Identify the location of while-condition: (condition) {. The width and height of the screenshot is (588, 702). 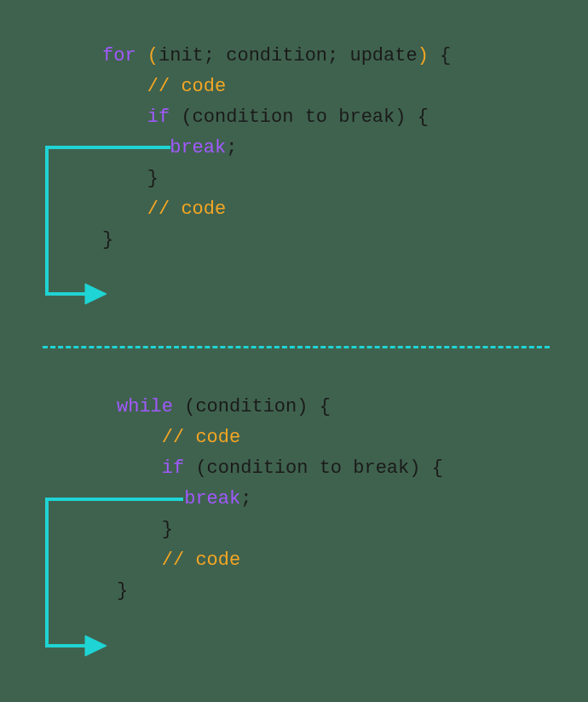
(252, 407).